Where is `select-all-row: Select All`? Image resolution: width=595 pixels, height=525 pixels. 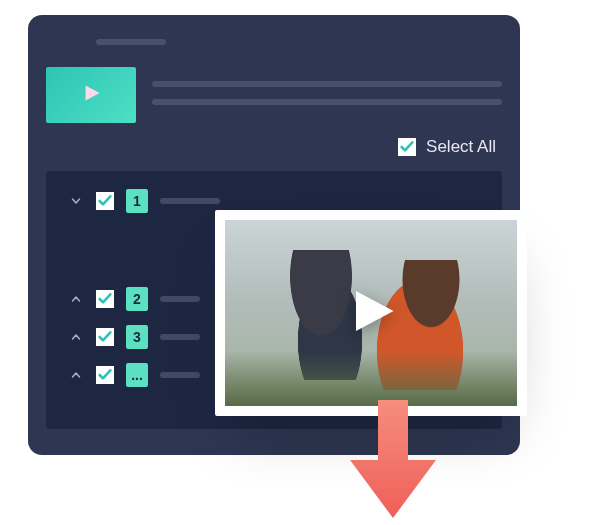
select-all-row: Select All is located at coordinates (271, 147).